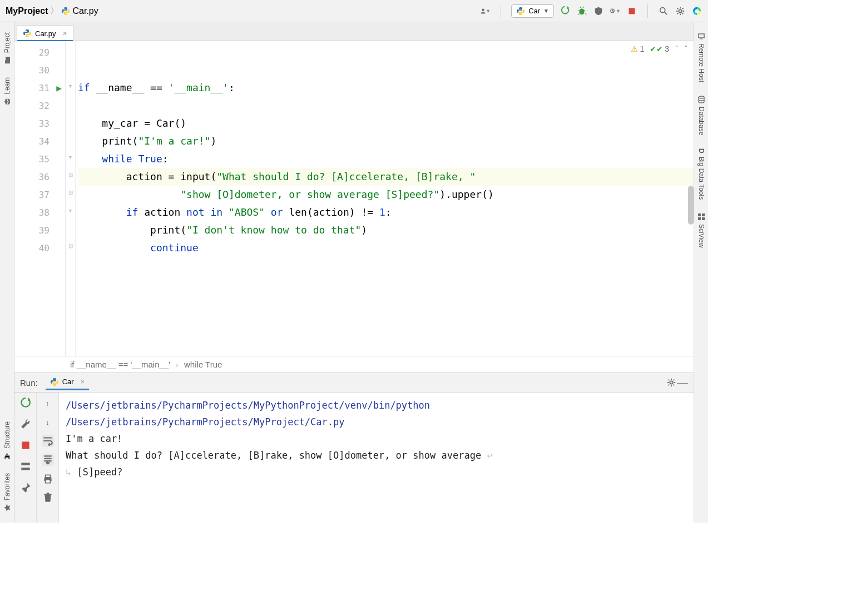 The image size is (841, 616). Describe the element at coordinates (45, 33) in the screenshot. I see `editor-tab-car: Car.py ×` at that location.